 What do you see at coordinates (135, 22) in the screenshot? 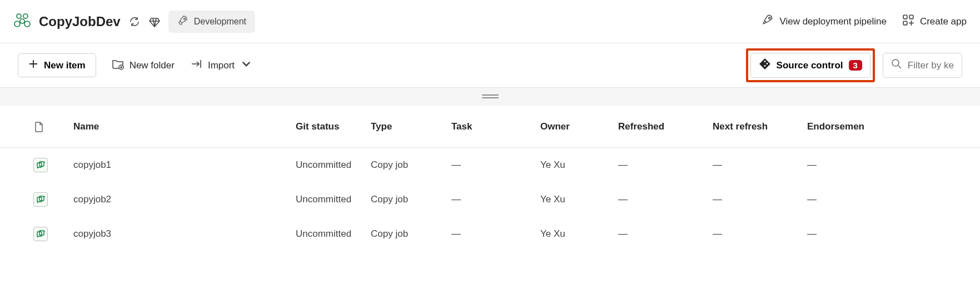
I see `header-left: CopyJobDev Development` at bounding box center [135, 22].